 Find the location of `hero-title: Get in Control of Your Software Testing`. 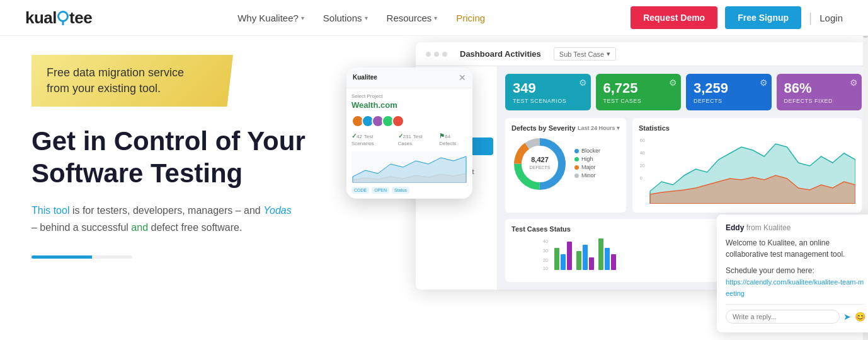

hero-title: Get in Control of Your Software Testing is located at coordinates (189, 158).